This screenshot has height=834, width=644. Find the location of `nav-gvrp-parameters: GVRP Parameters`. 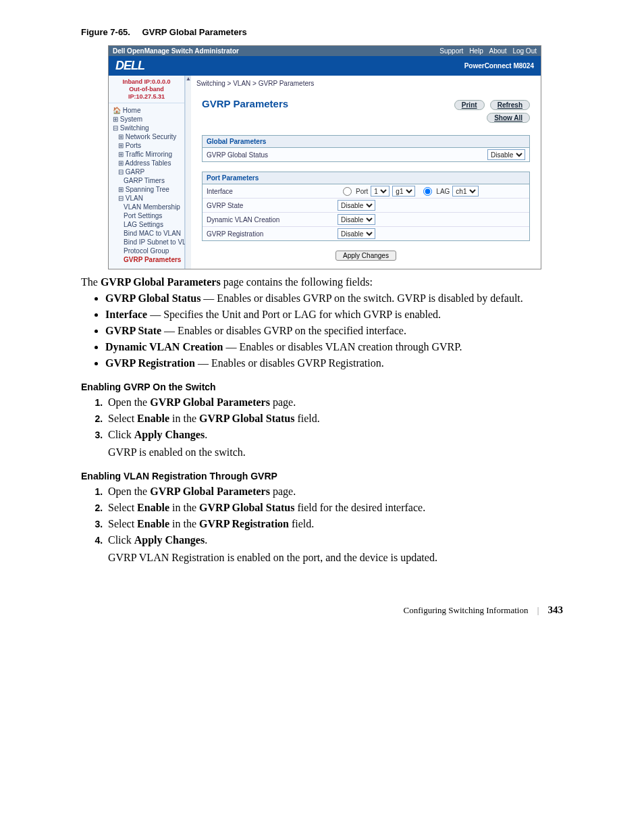

nav-gvrp-parameters: GVRP Parameters is located at coordinates (153, 259).